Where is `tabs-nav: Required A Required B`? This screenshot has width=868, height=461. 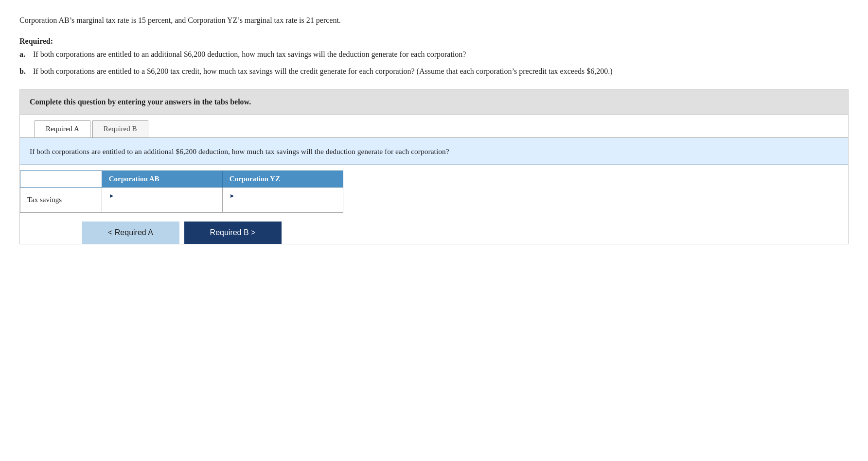 tabs-nav: Required A Required B is located at coordinates (434, 126).